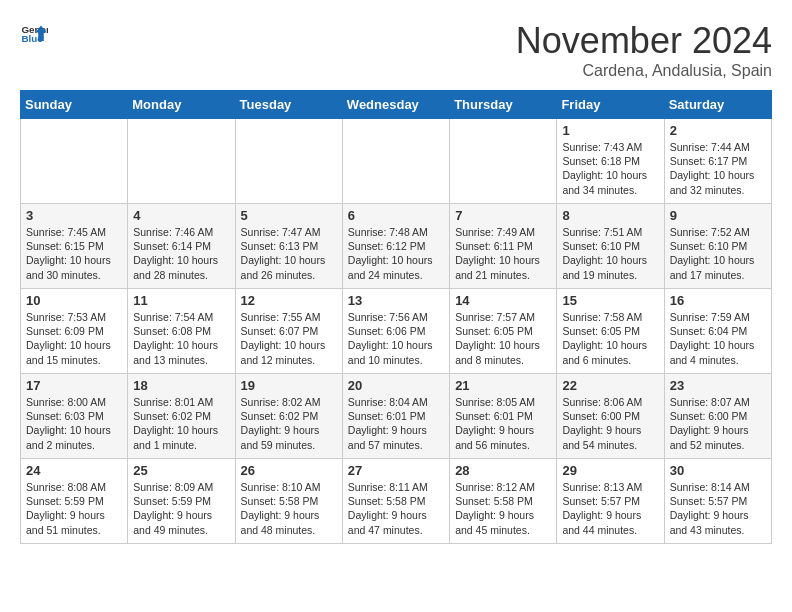  What do you see at coordinates (610, 522) in the screenshot?
I see `day-info: Daylight: 9 hours and 44 minutes.` at bounding box center [610, 522].